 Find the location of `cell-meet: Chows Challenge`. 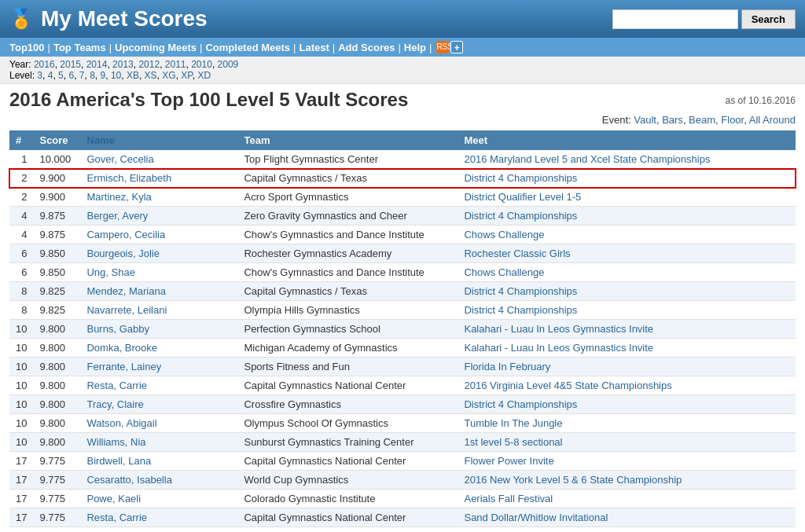

cell-meet: Chows Challenge is located at coordinates (627, 273).